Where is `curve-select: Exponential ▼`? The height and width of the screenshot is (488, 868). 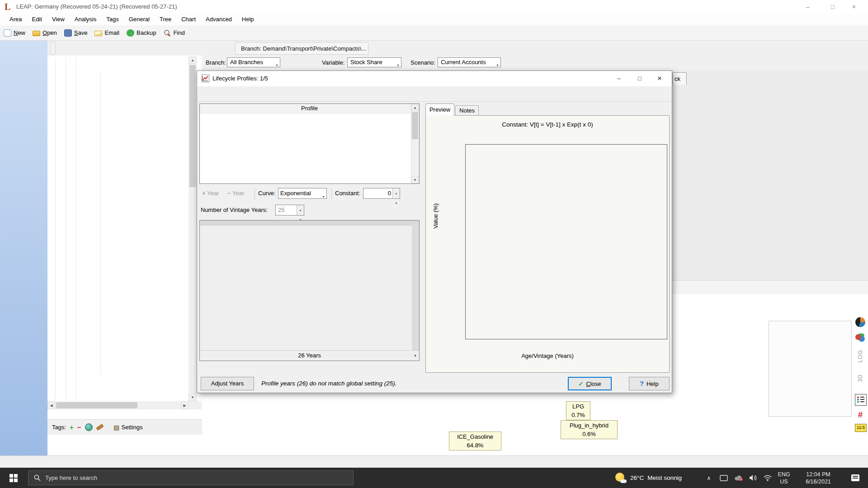 curve-select: Exponential ▼ is located at coordinates (302, 193).